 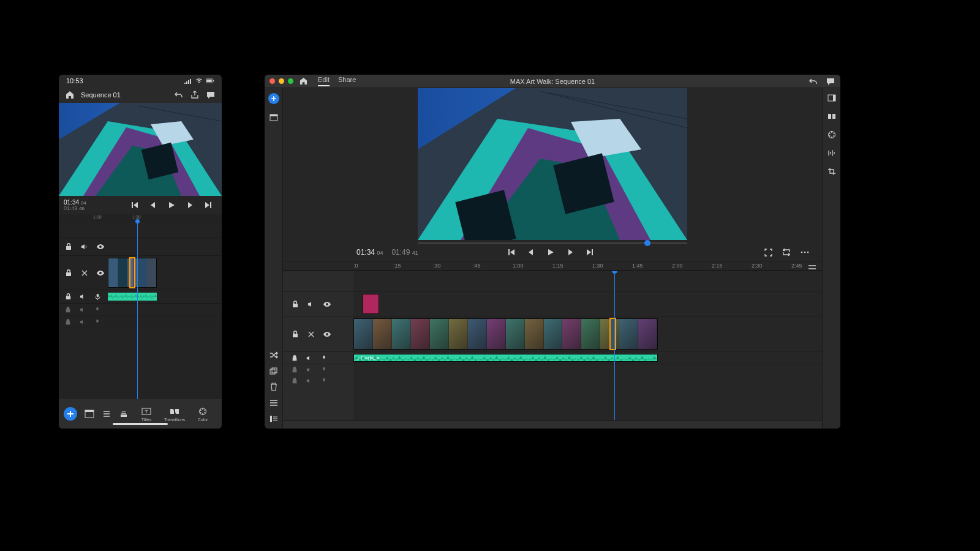 I want to click on timeline-snap-icon, so click(x=274, y=403).